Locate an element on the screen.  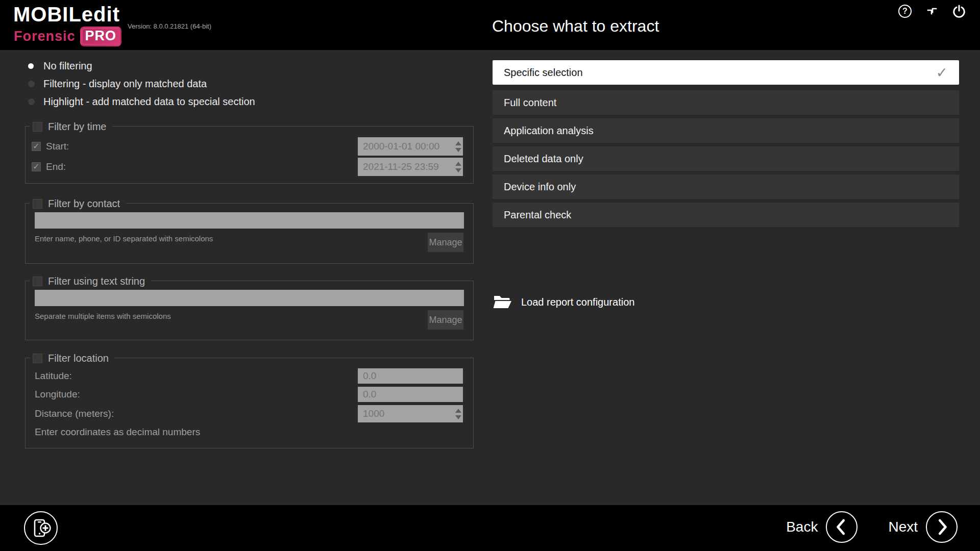
start-label: Start: is located at coordinates (57, 146).